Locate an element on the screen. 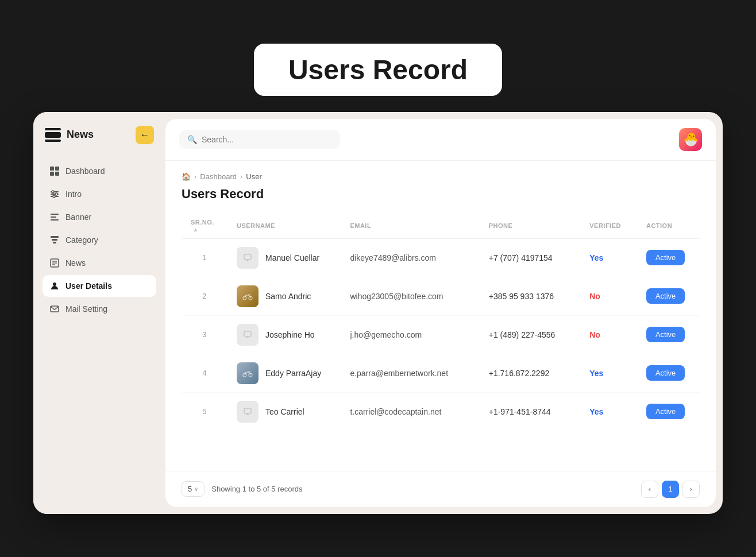 The width and height of the screenshot is (756, 557). phone-cell: +1-971-451-8744 is located at coordinates (530, 411).